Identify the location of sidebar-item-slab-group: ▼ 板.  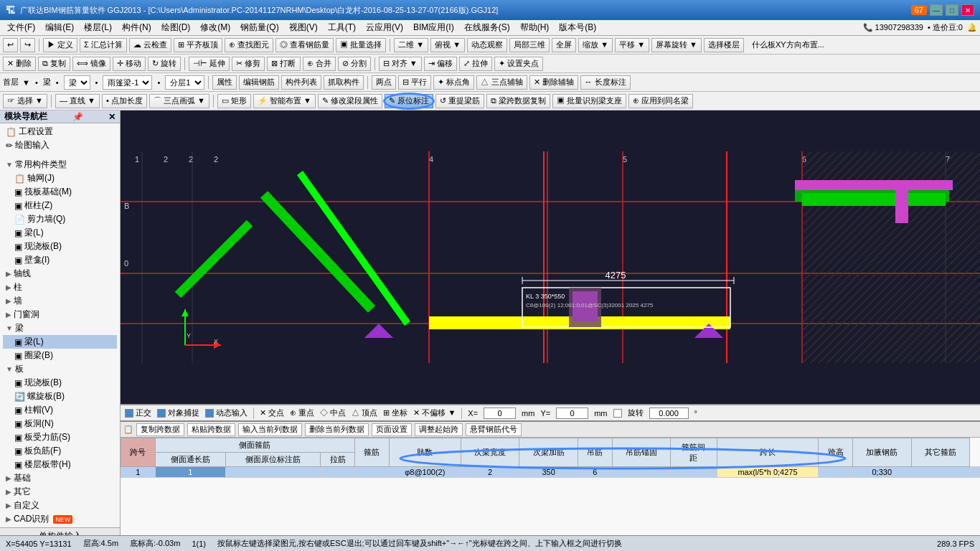
(60, 369).